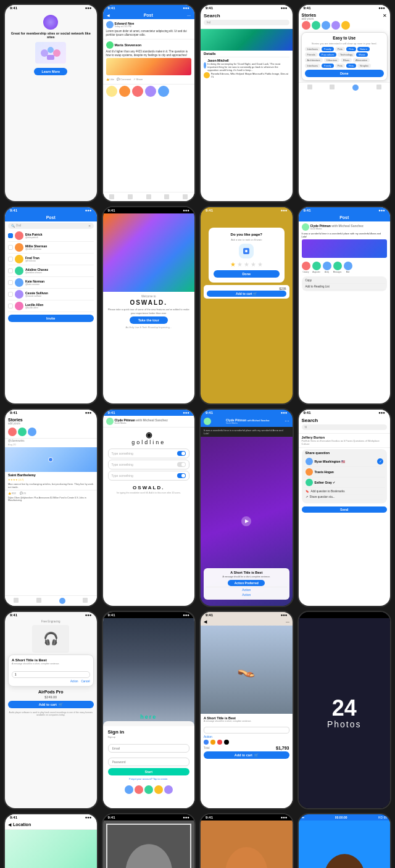 This screenshot has height=868, width=395. What do you see at coordinates (51, 318) in the screenshot?
I see `p5-invite-btn: Invite` at bounding box center [51, 318].